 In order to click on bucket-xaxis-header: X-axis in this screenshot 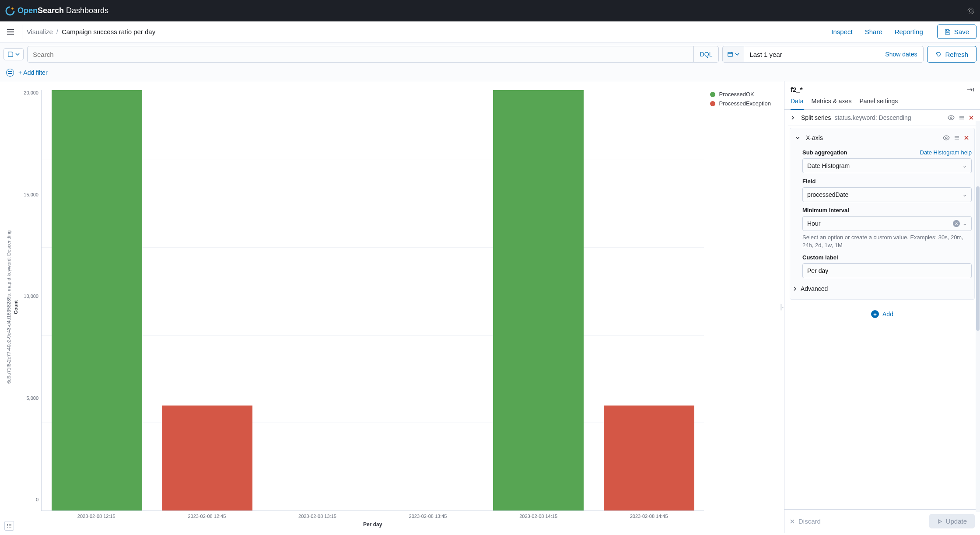, I will do `click(882, 138)`.